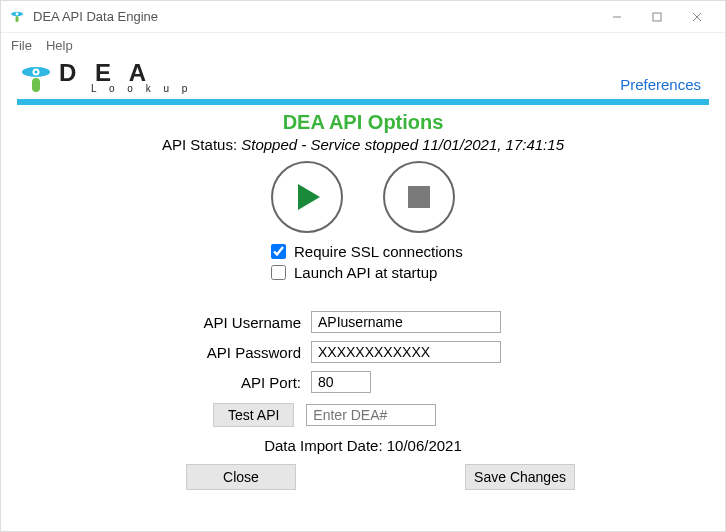  Describe the element at coordinates (363, 45) in the screenshot. I see `menubar: File Help` at that location.